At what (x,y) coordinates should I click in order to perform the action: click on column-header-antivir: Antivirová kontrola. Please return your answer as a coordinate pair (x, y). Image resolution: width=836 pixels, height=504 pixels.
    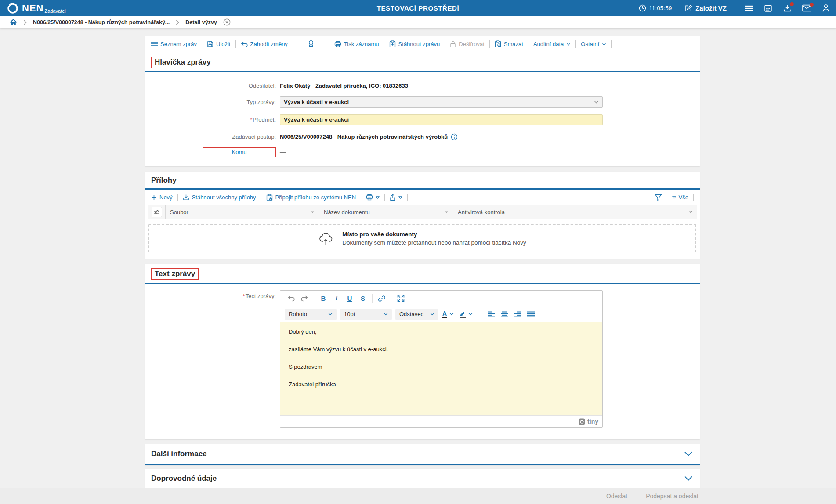
    Looking at the image, I should click on (575, 212).